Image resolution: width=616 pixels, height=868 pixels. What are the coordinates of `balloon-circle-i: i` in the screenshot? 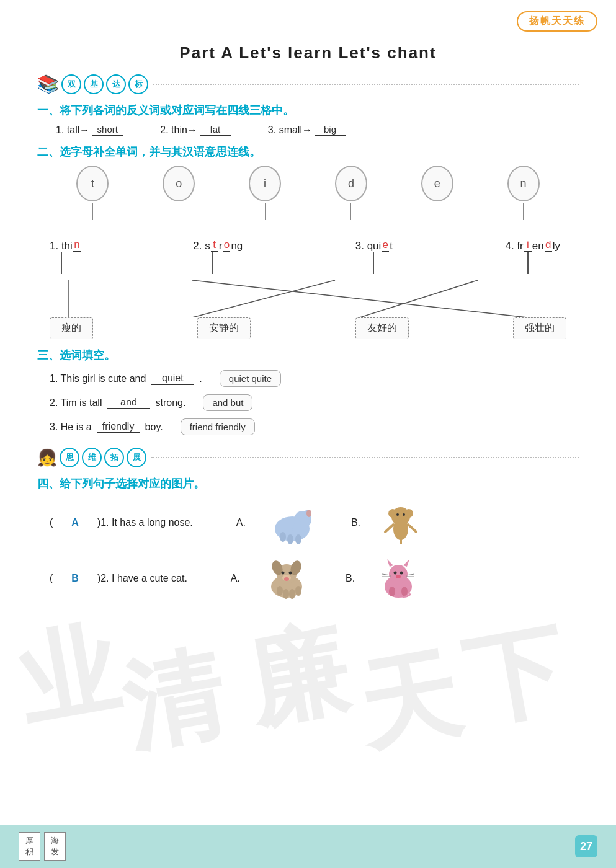 It's located at (265, 184).